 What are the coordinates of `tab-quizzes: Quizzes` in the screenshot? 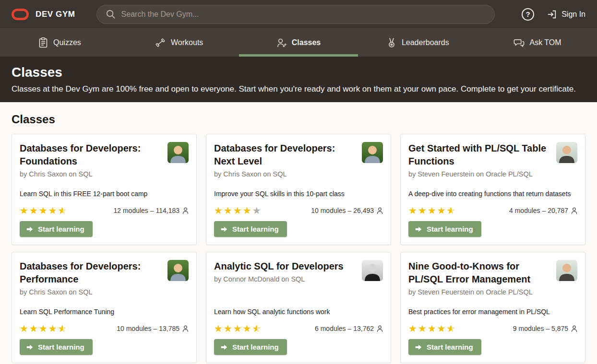 It's located at (60, 42).